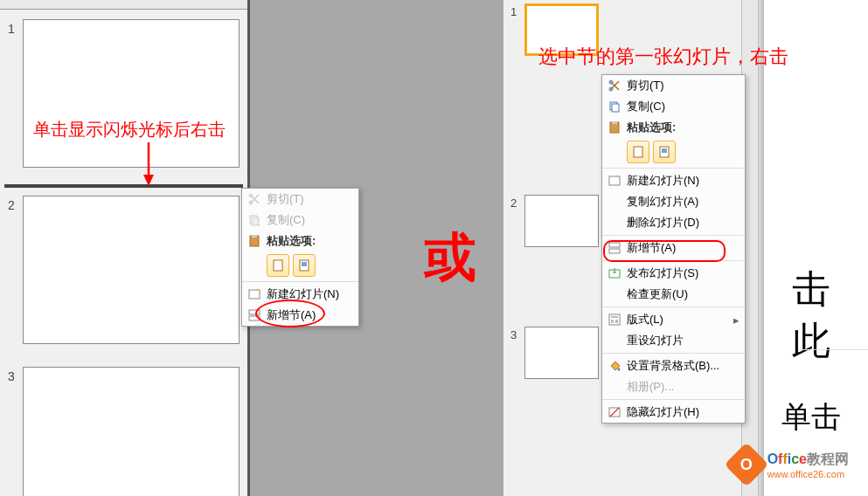  What do you see at coordinates (450, 258) in the screenshot?
I see `or-label: 或` at bounding box center [450, 258].